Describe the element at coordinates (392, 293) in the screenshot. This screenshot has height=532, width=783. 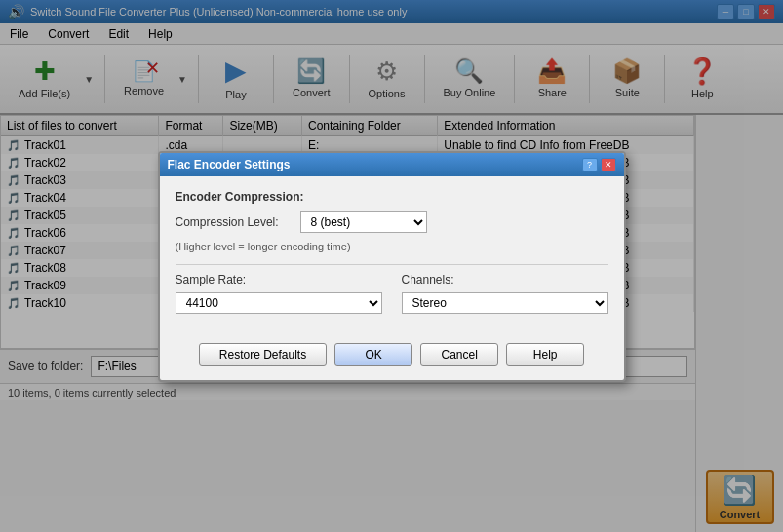
I see `sample-channels-row: Sample Rate: 44100 22050 11025 8000 Chan…` at that location.